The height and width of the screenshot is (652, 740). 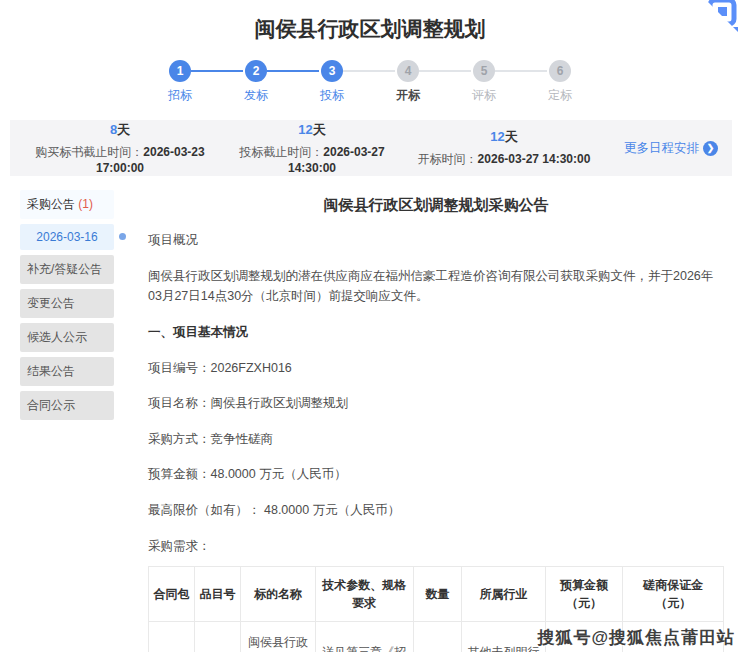 I want to click on field-requirement-label: 采购需求：, so click(x=436, y=546).